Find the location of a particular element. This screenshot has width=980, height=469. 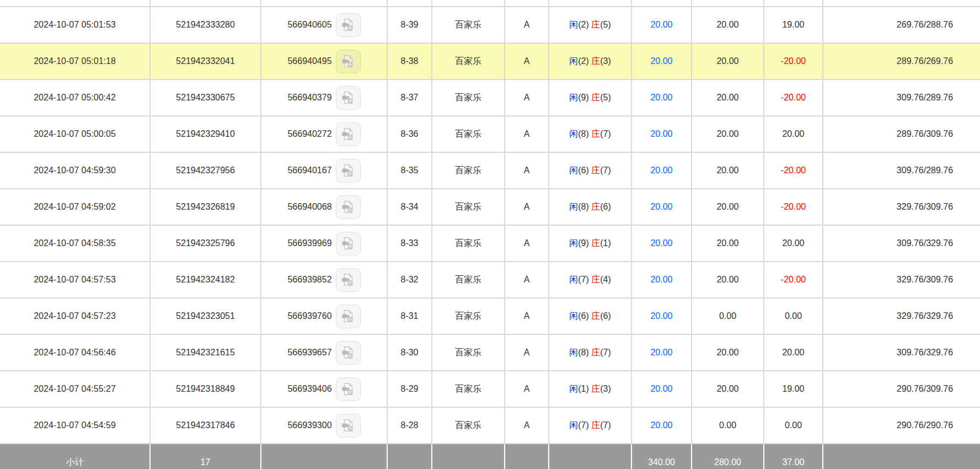

round-number: 8-31 is located at coordinates (409, 316).